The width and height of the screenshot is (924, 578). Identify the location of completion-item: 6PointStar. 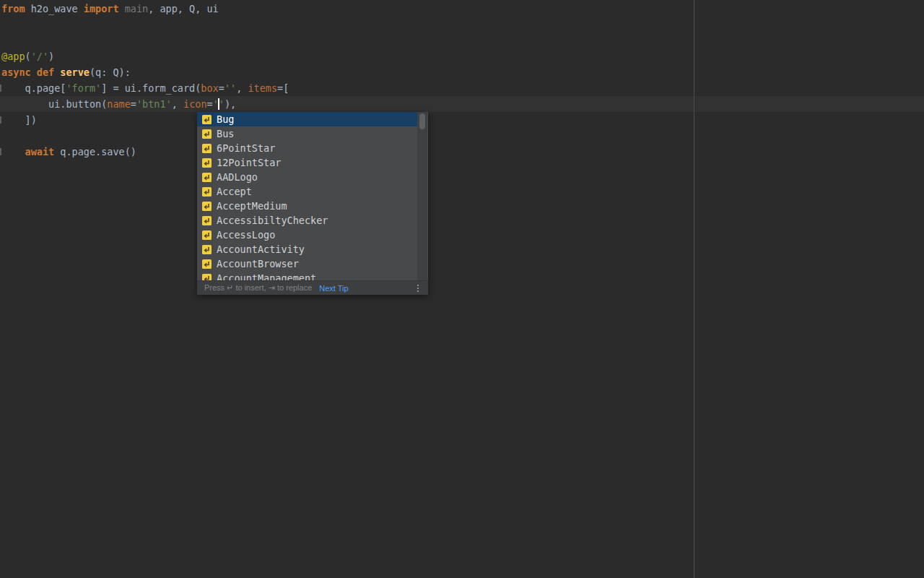
(308, 148).